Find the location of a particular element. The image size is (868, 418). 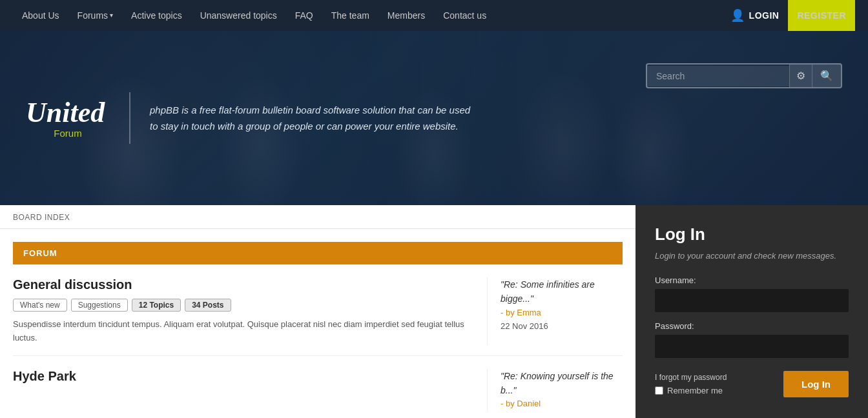

nav-active-topics: Active topics is located at coordinates (156, 15).